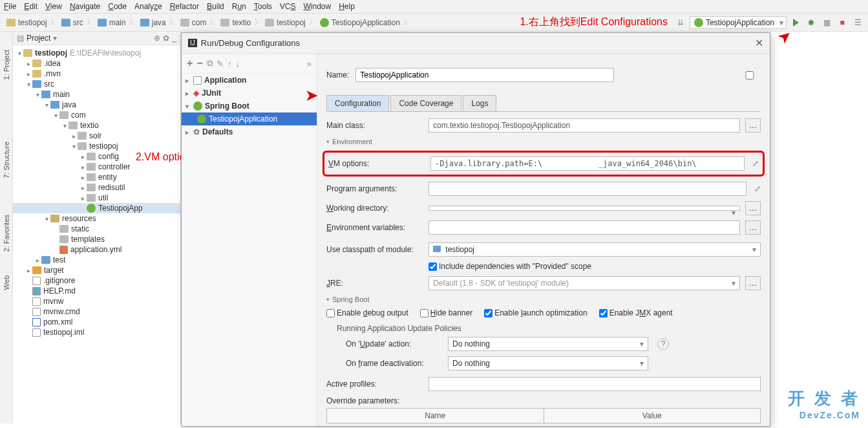 Image resolution: width=868 pixels, height=428 pixels. What do you see at coordinates (6, 160) in the screenshot?
I see `tab-structure: 7: Structure` at bounding box center [6, 160].